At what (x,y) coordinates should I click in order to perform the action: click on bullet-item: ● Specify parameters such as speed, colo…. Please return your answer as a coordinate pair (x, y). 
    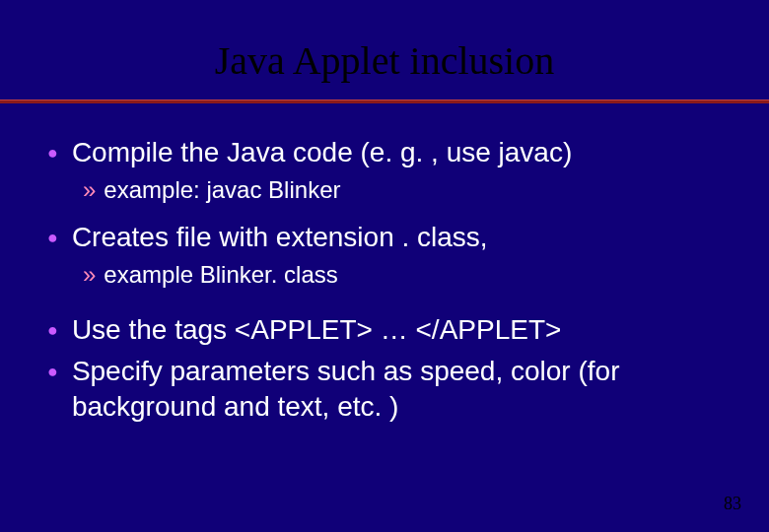
    Looking at the image, I should click on (384, 389).